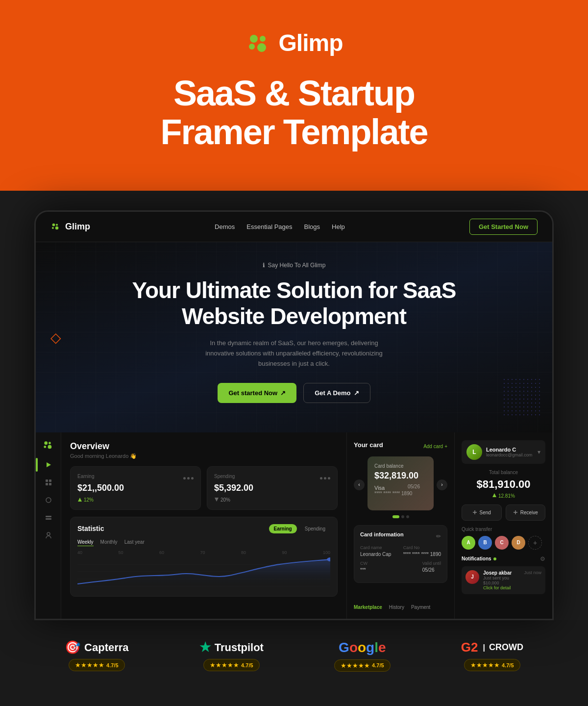 The image size is (588, 706). Describe the element at coordinates (362, 666) in the screenshot. I see `google-rating: ★★★★★ 4.7/5` at that location.